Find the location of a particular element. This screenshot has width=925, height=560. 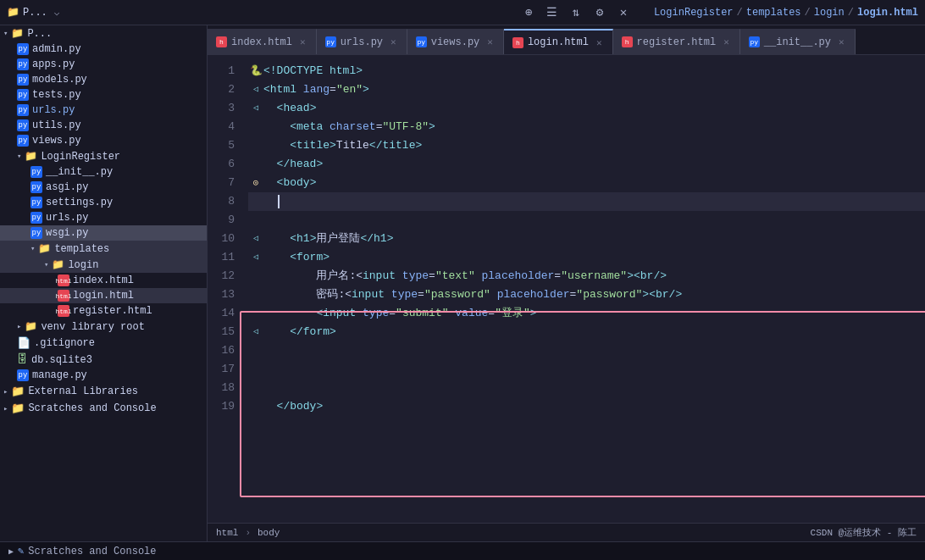

sidebar-item-label: tests.py is located at coordinates (57, 95).